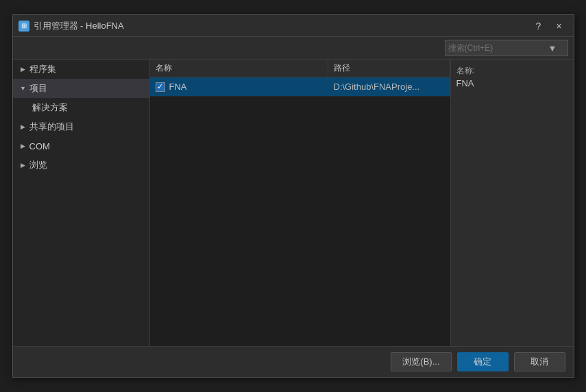  I want to click on expand-arrow-assemblies: ▶, so click(23, 69).